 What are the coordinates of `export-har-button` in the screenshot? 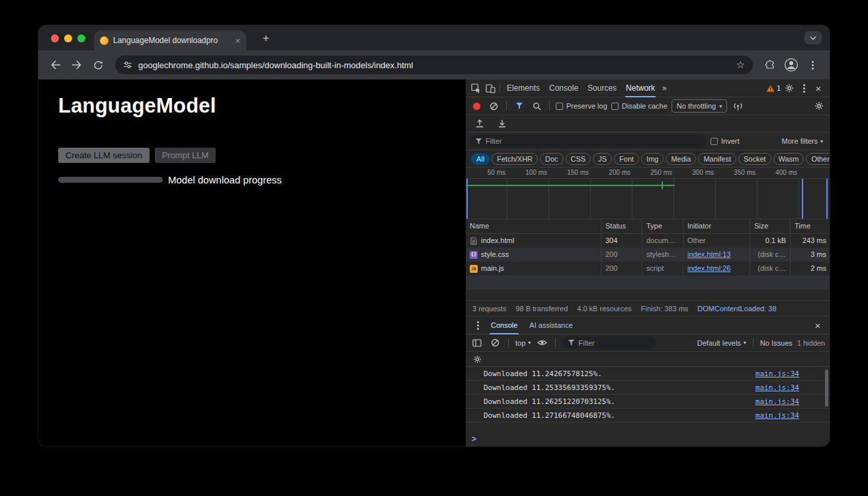 It's located at (502, 124).